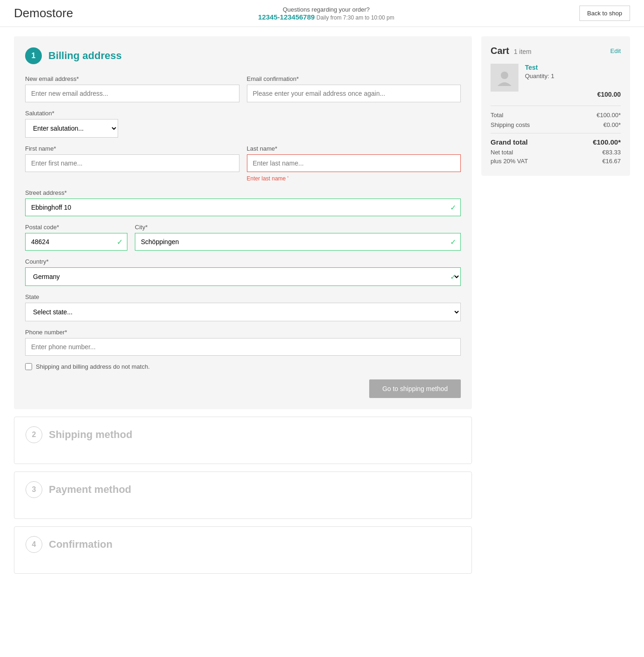  I want to click on postal-check-icon: ✓, so click(120, 242).